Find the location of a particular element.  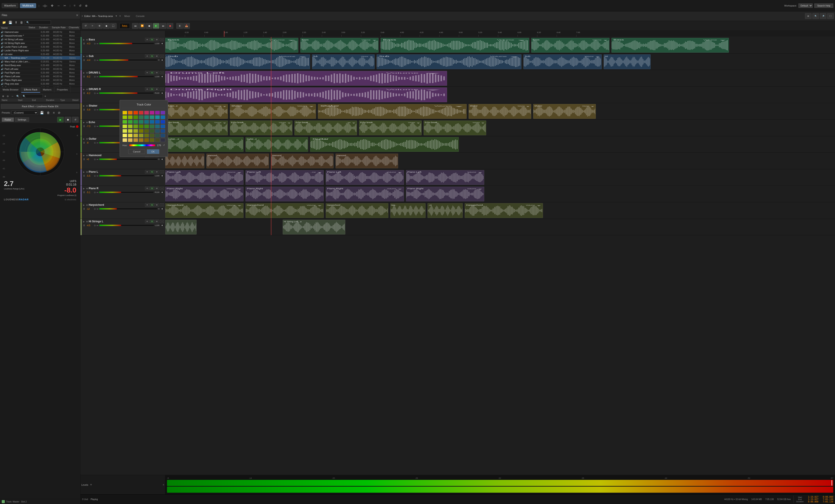

track-content-row: Drums LeftVolume is located at coordinates (500, 78).